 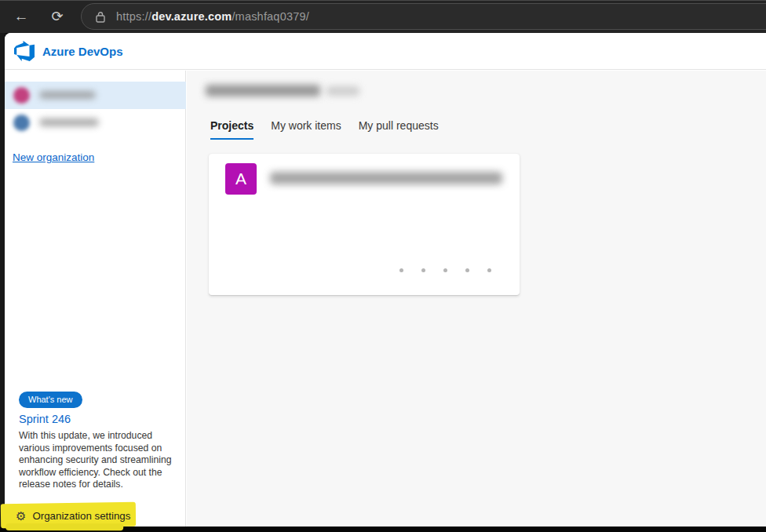 I want to click on card-pager-dots, so click(x=446, y=270).